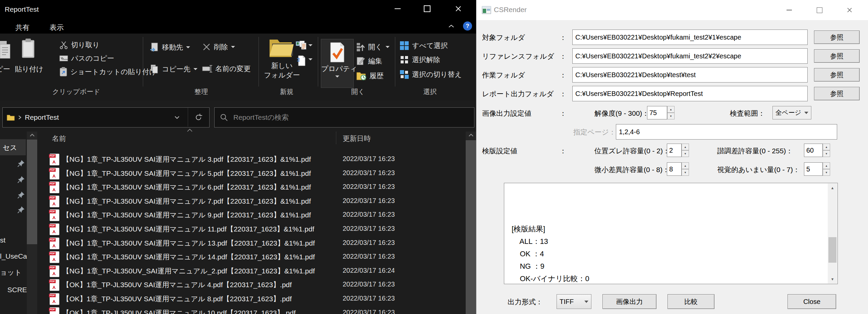 This screenshot has width=868, height=314. I want to click on copy-to-button: コピー先, so click(174, 69).